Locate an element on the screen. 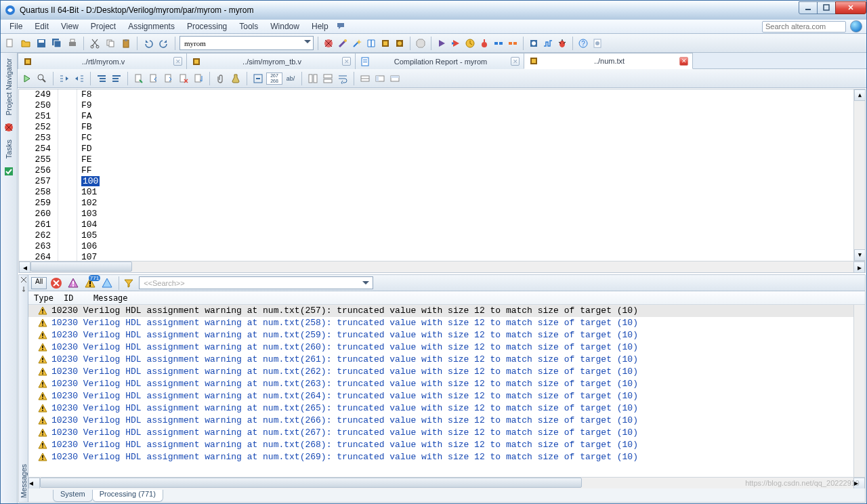  bookmark-prev-icon is located at coordinates (154, 79).